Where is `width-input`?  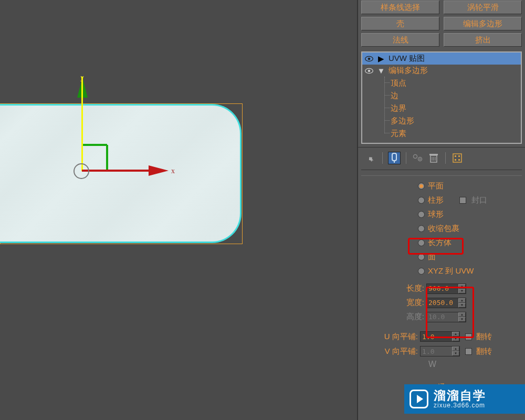
width-input is located at coordinates (443, 303).